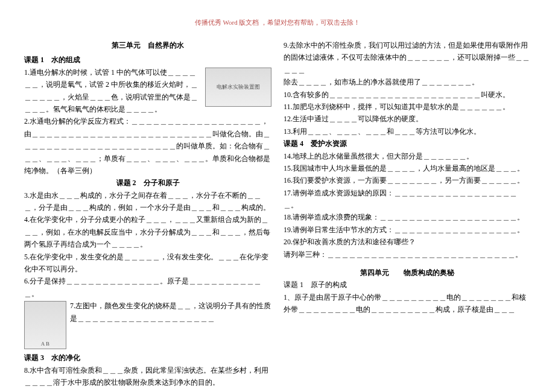 The width and height of the screenshot is (555, 392). Describe the element at coordinates (148, 60) in the screenshot. I see `topic1-title: 课题 1 水的组成` at that location.